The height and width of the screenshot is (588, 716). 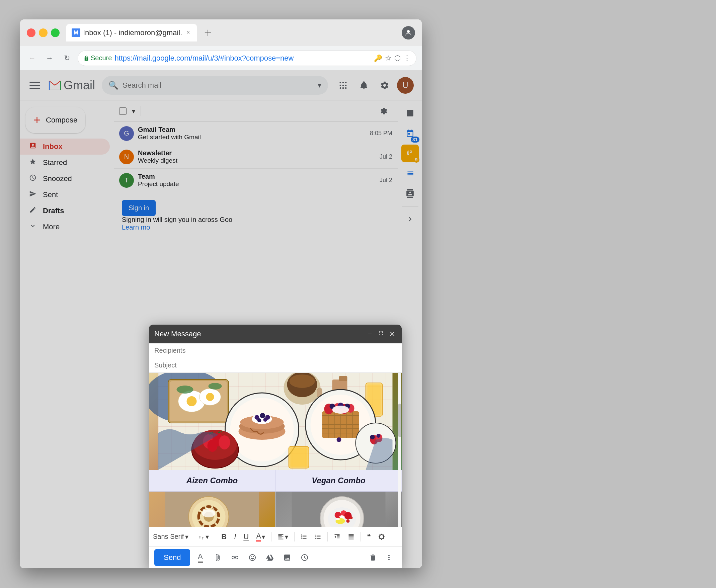 What do you see at coordinates (235, 537) in the screenshot?
I see `italic-button: I` at bounding box center [235, 537].